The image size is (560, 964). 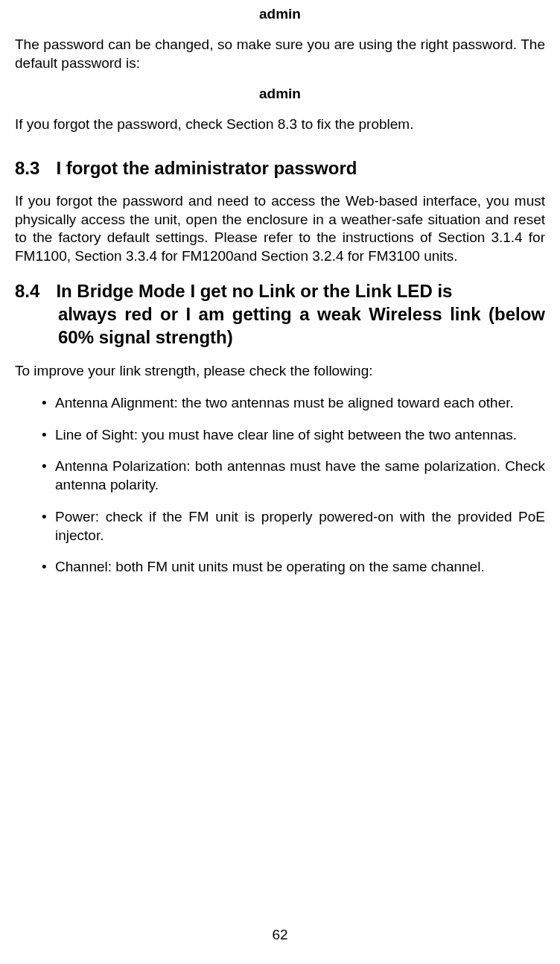 What do you see at coordinates (293, 526) in the screenshot?
I see `list-item: Power: check if the FM unit is properly …` at bounding box center [293, 526].